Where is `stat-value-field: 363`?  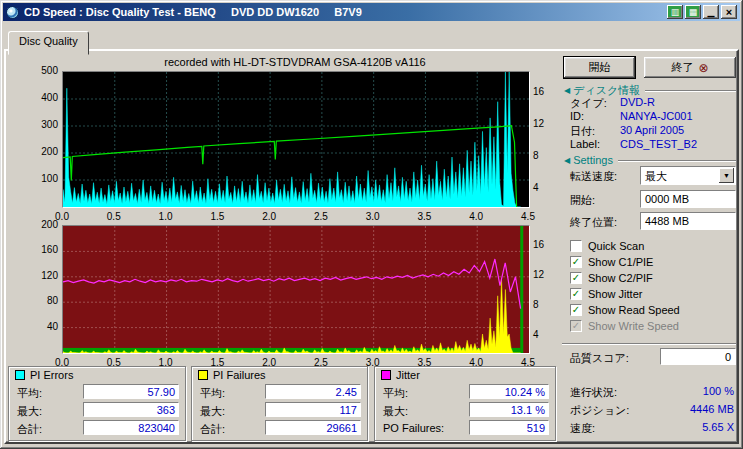 stat-value-field: 363 is located at coordinates (131, 410).